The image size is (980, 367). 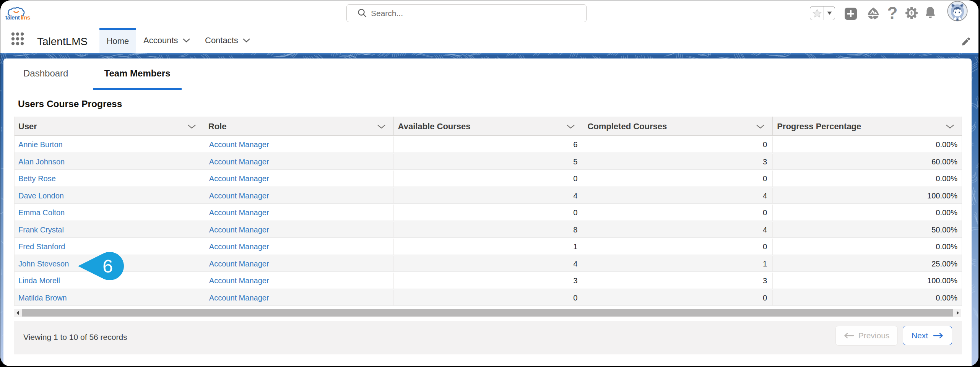 What do you see at coordinates (13, 18) in the screenshot?
I see `svg-text: talent` at bounding box center [13, 18].